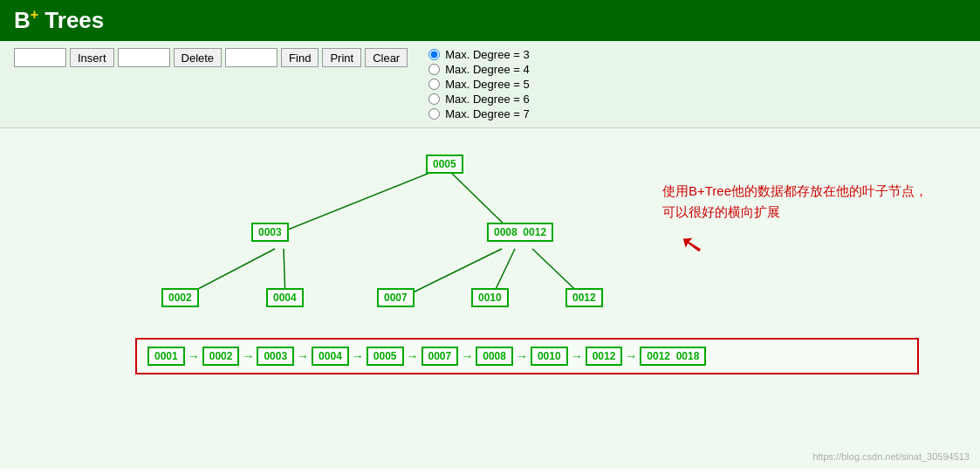  Describe the element at coordinates (40, 58) in the screenshot. I see `insert-input` at that location.